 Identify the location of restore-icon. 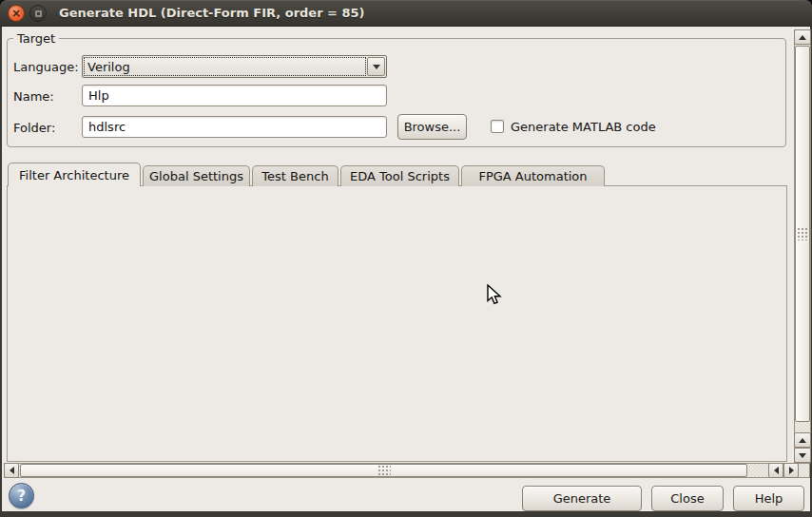
(38, 13).